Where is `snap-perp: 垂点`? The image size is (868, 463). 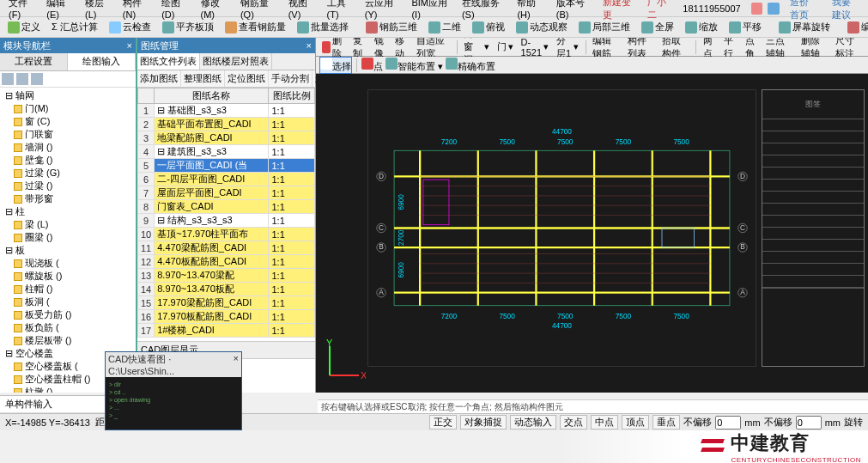
snap-perp: 垂点 is located at coordinates (666, 423).